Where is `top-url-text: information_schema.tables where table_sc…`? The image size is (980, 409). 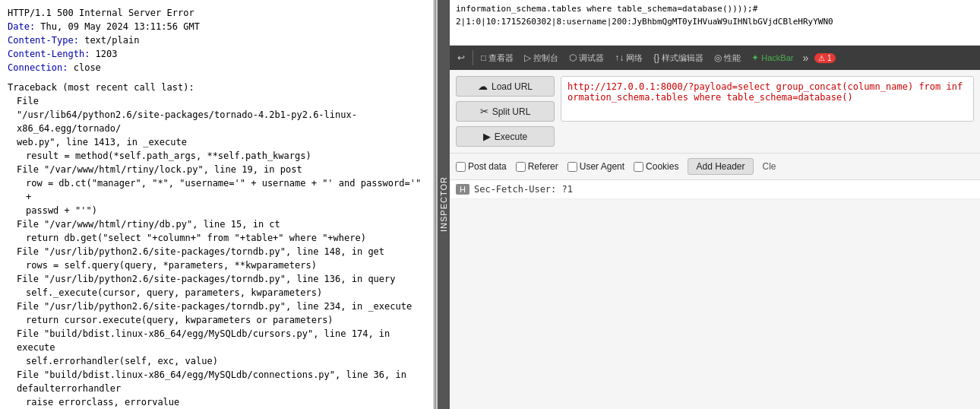 top-url-text: information_schema.tables where table_sc… is located at coordinates (644, 15).